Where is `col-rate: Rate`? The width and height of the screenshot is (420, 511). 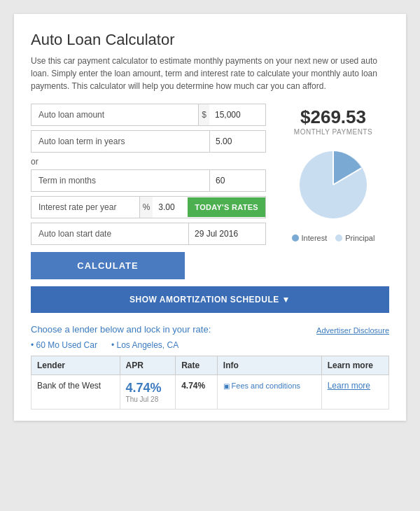
col-rate: Rate is located at coordinates (197, 365).